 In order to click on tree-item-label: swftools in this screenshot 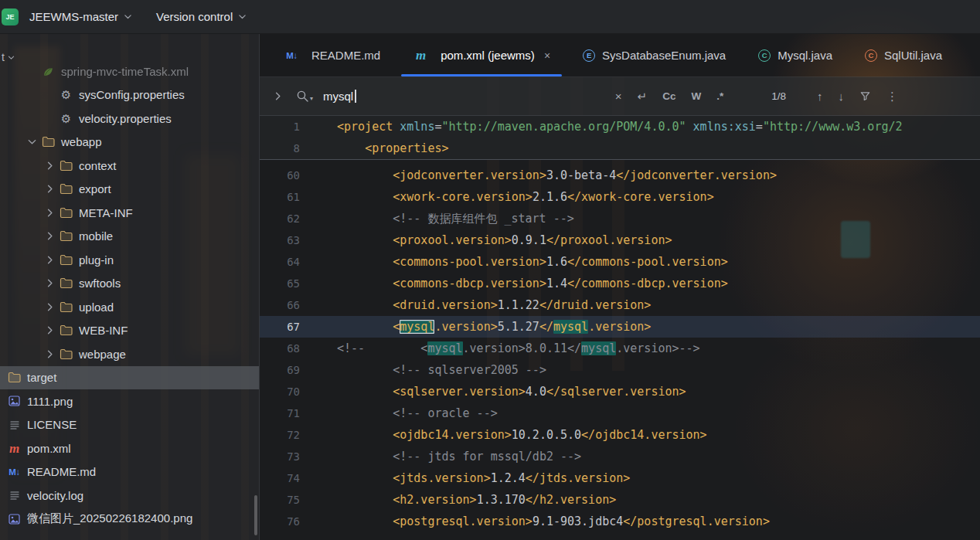, I will do `click(100, 283)`.